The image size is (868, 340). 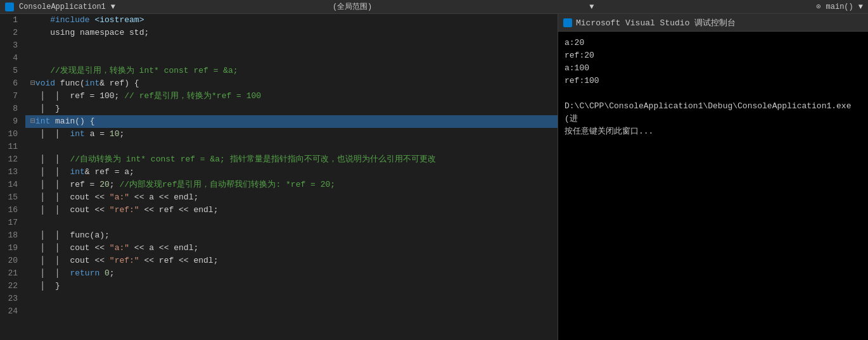 I want to click on line-number: 21, so click(x=13, y=274).